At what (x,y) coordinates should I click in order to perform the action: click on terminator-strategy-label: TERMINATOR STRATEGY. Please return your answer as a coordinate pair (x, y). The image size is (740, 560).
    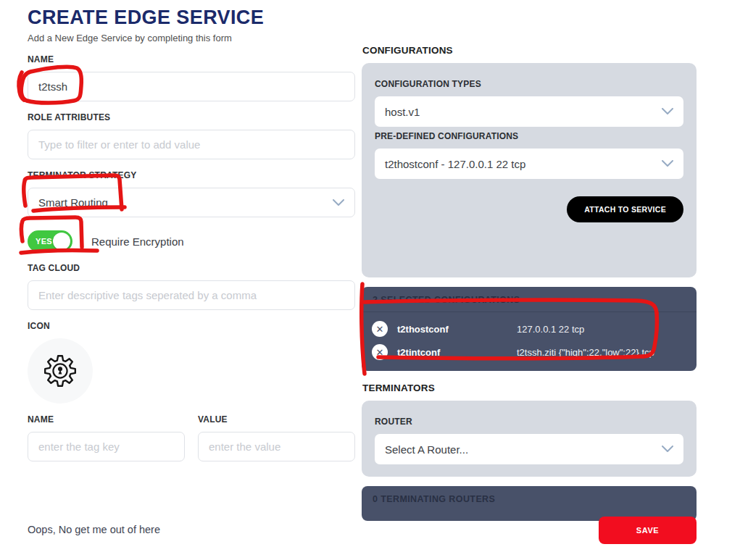
    Looking at the image, I should click on (191, 175).